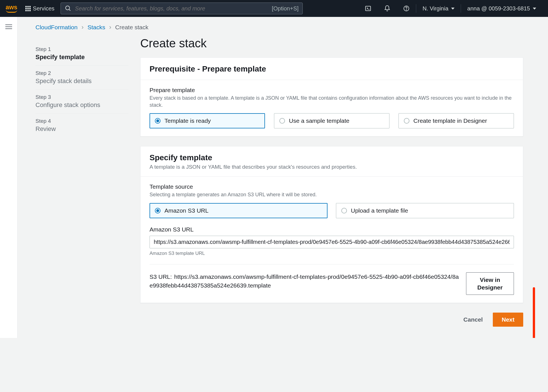 This screenshot has height=392, width=548. What do you see at coordinates (332, 90) in the screenshot?
I see `prepare-template-label: Prepare template` at bounding box center [332, 90].